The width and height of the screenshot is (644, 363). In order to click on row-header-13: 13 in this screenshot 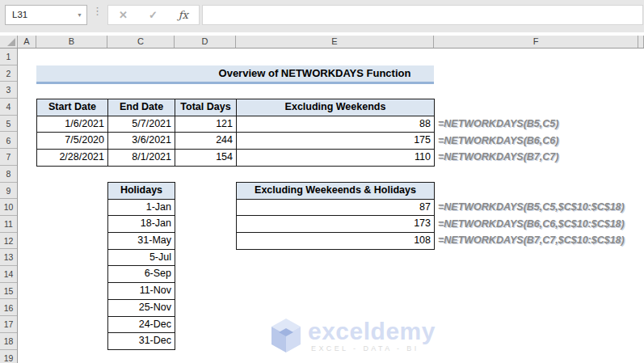, I will do `click(8, 257)`.